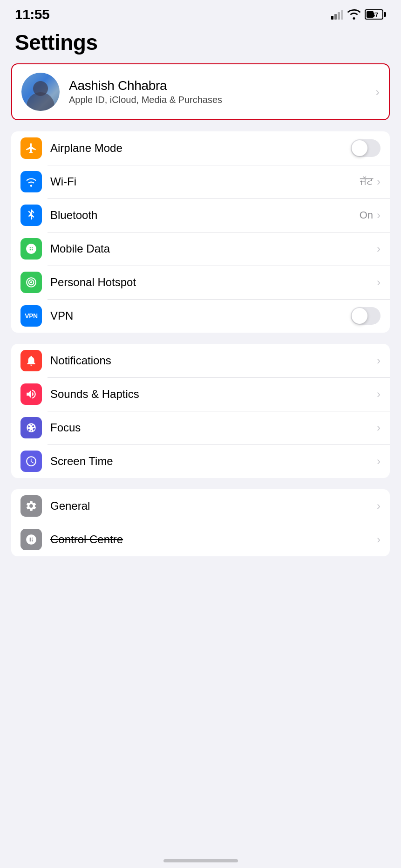  Describe the element at coordinates (205, 182) in the screenshot. I see `wifi-label: Wi-Fi` at that location.